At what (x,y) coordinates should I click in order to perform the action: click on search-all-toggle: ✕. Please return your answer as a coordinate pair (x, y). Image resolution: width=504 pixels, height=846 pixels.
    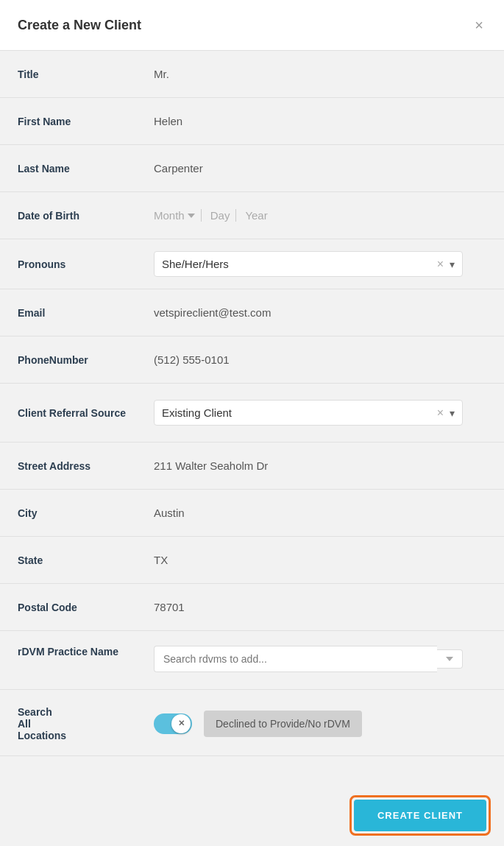
    Looking at the image, I should click on (173, 724).